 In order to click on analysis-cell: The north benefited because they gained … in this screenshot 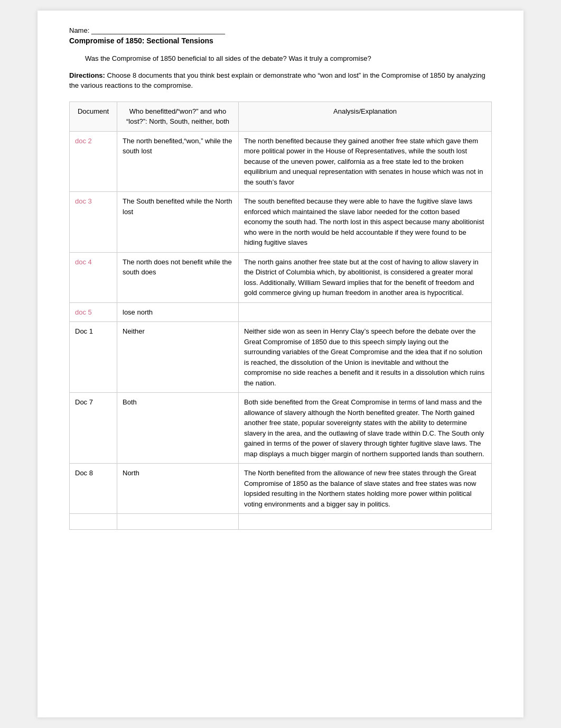, I will do `click(366, 162)`.